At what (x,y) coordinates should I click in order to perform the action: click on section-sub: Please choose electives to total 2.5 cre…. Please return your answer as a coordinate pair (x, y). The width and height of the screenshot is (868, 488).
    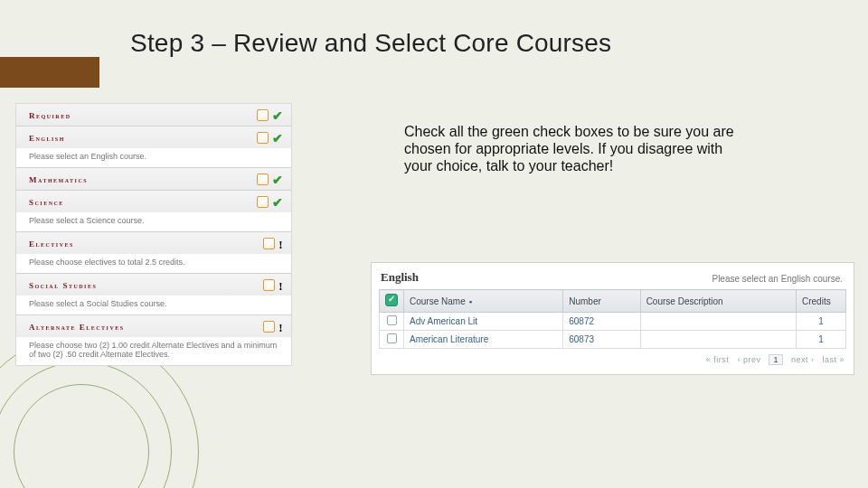
    Looking at the image, I should click on (154, 264).